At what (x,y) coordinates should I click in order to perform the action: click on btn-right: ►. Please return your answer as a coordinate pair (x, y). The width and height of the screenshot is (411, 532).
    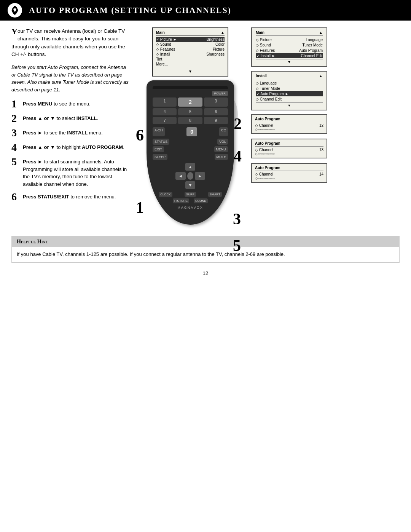
    Looking at the image, I should click on (200, 176).